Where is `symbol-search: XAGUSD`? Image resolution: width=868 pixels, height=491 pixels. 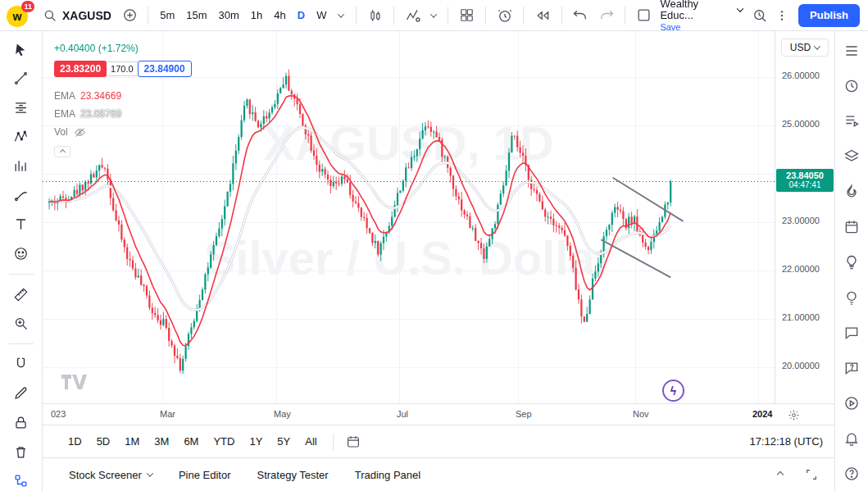
symbol-search: XAGUSD is located at coordinates (77, 16).